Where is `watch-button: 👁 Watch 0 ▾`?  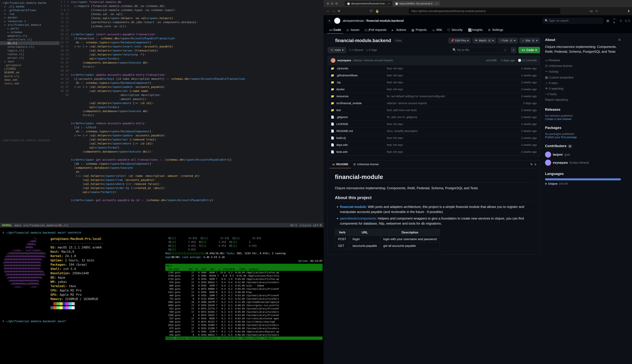 watch-button: 👁 Watch 0 ▾ is located at coordinates (484, 40).